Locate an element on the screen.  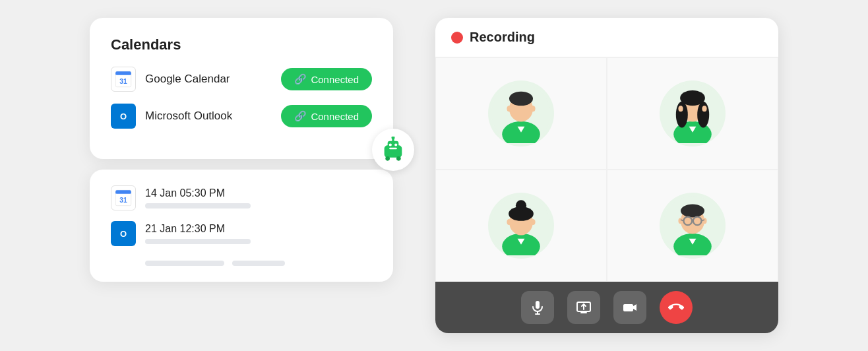
google-connected-badge: 🔗 Connected is located at coordinates (326, 79).